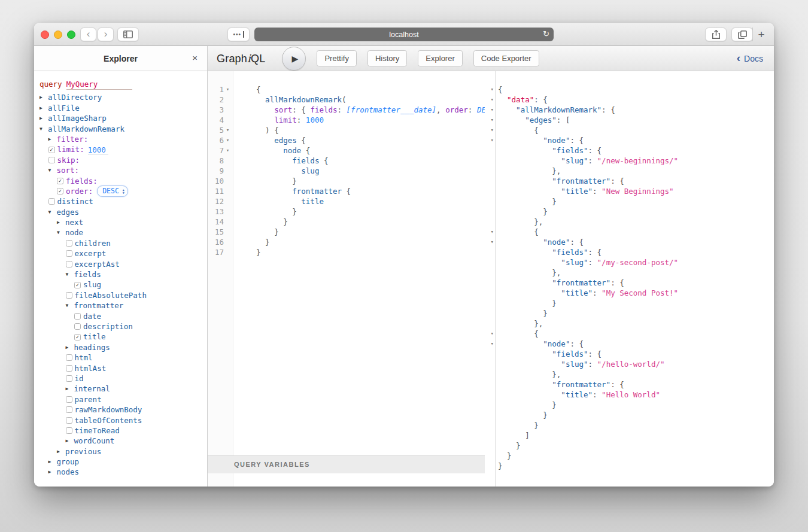  I want to click on docs-toggle: ‹ Docs, so click(750, 59).